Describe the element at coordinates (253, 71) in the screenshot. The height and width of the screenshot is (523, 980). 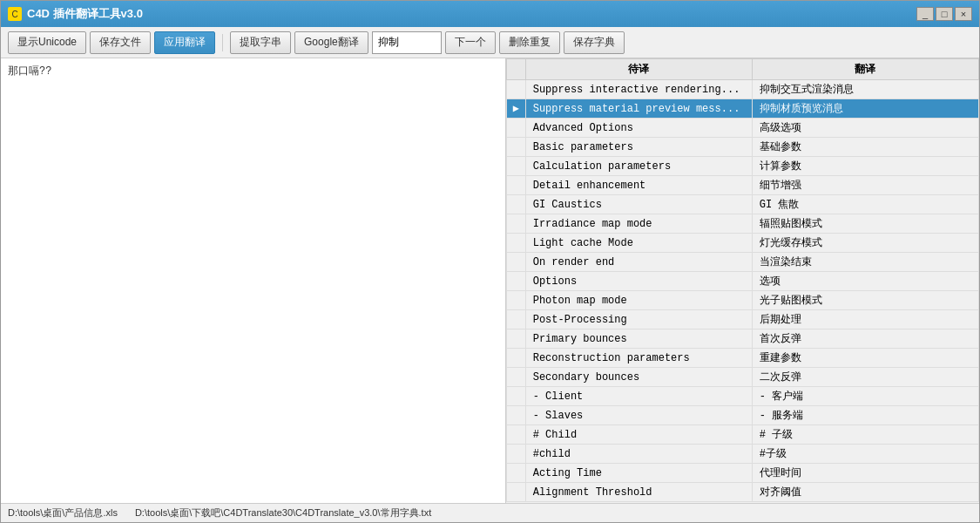
I see `left-panel-text: 那口嗝??` at that location.